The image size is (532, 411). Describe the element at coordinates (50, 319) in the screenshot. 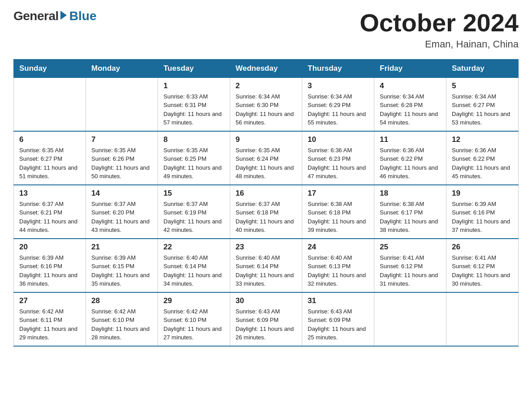

I see `calendar-cell: 27Sunrise: 6:42 AM Sunset: 6:11 PM Dayli…` at that location.